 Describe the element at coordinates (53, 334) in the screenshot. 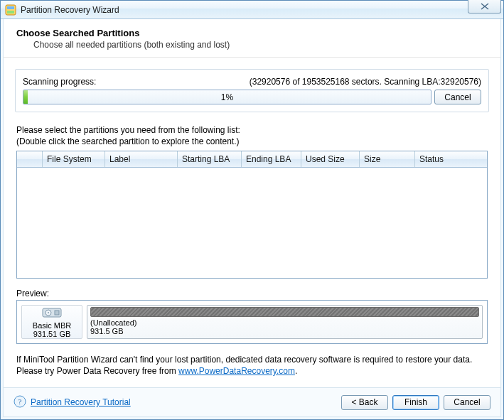

I see `disk-size: 931.51 GB` at that location.